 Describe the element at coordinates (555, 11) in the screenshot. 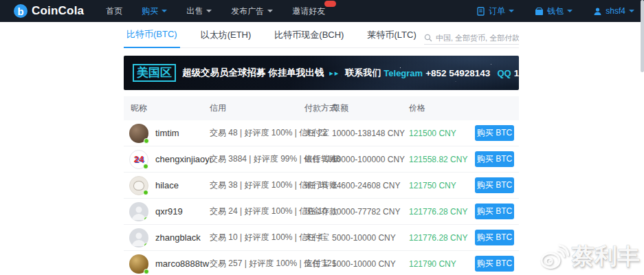

I see `nav-label: 钱包` at that location.